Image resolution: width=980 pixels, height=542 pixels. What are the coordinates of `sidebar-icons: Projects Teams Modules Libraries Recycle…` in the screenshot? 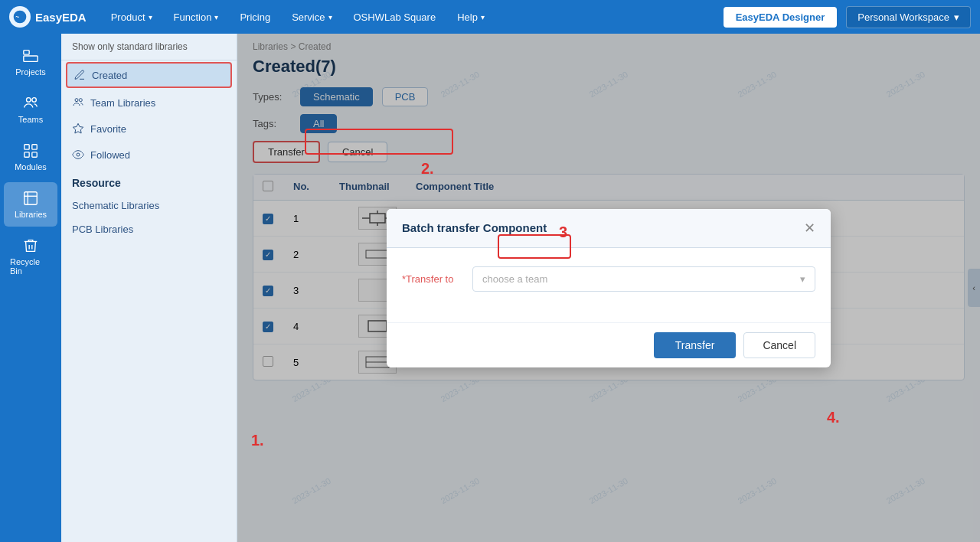 It's located at (31, 288).